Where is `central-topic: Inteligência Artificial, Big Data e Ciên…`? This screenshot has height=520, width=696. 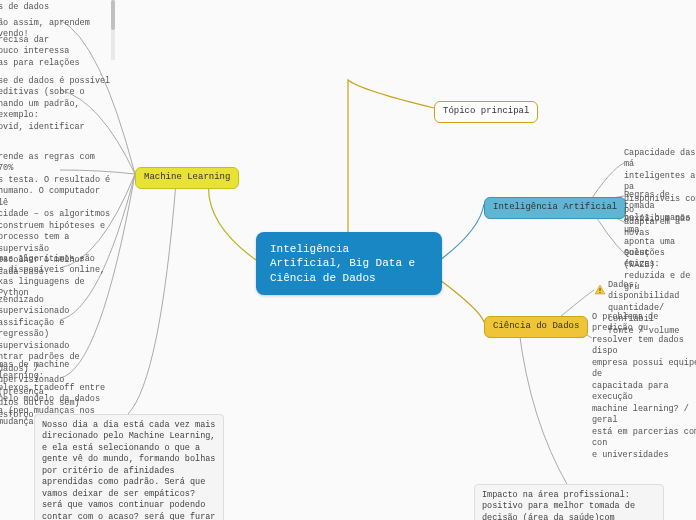 central-topic: Inteligência Artificial, Big Data e Ciên… is located at coordinates (349, 264).